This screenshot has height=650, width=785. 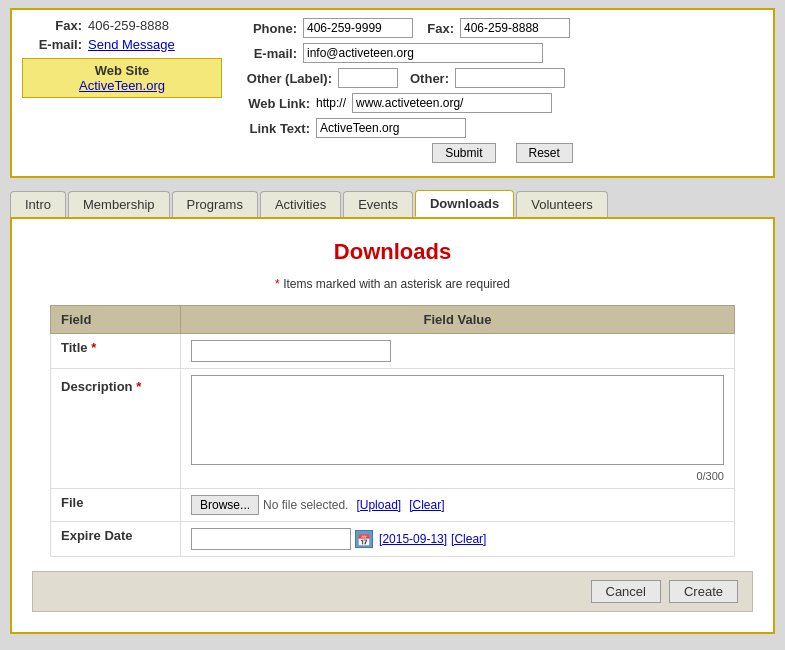 What do you see at coordinates (452, 103) in the screenshot?
I see `weblink-input` at bounding box center [452, 103].